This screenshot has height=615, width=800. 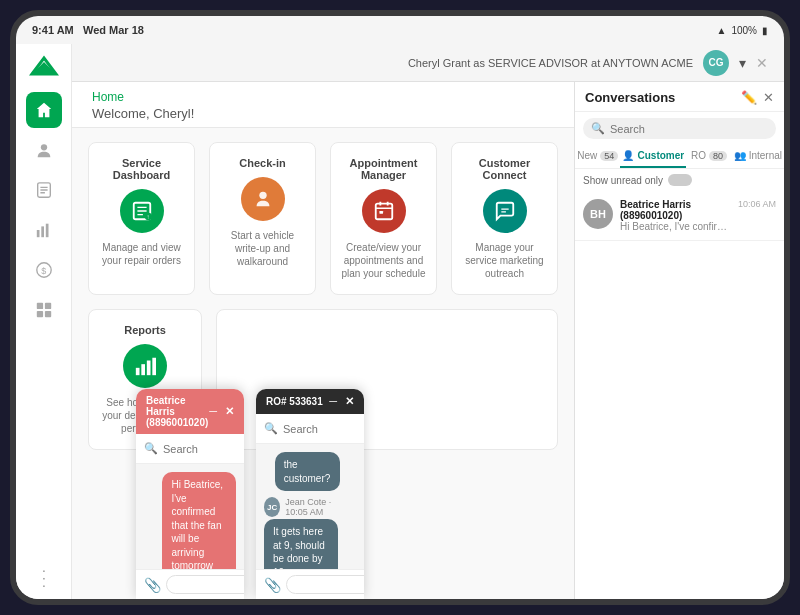 I want to click on topbar: Cheryl Grant as SERVICE ADVISOR at ANYTO…, so click(x=428, y=63).